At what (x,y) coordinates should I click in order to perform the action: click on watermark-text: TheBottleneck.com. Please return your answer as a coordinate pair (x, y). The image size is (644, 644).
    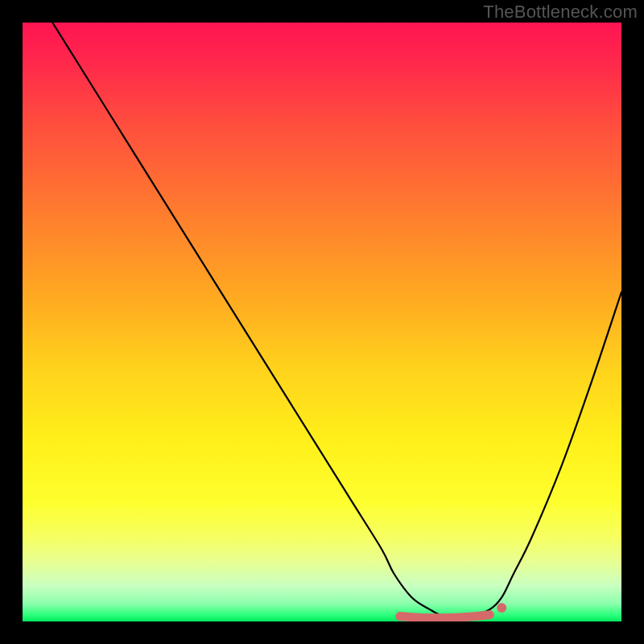
    Looking at the image, I should click on (560, 12).